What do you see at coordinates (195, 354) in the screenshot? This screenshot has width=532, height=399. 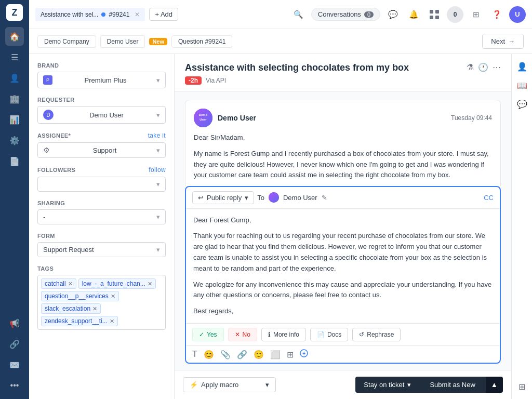 I see `text-format-icon: T` at bounding box center [195, 354].